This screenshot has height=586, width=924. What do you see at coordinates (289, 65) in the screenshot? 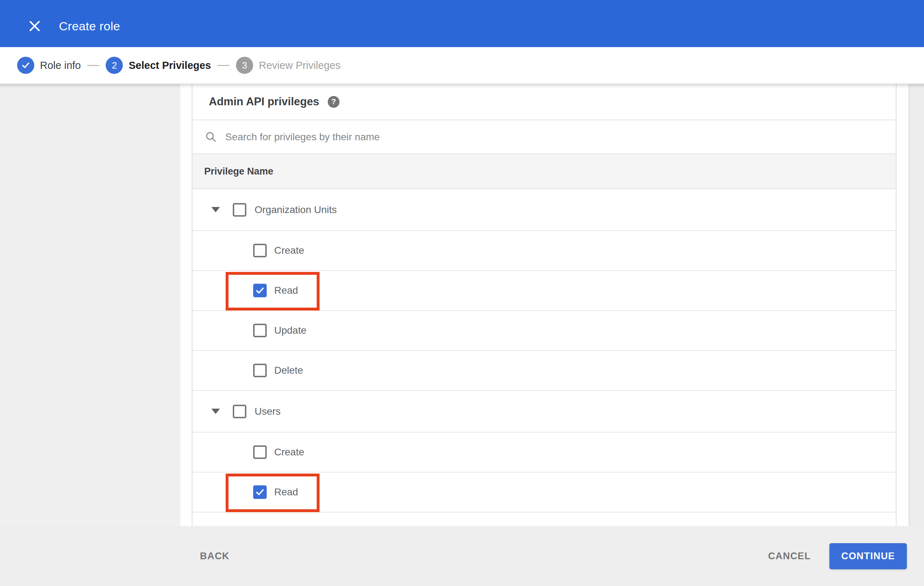
I see `step-review-privileges: 3 Review Privileges` at bounding box center [289, 65].